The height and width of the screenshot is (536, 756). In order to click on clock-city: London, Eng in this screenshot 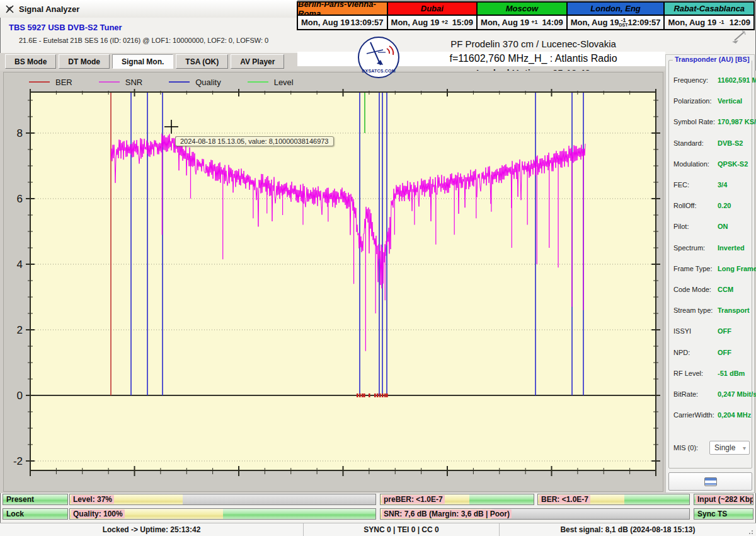, I will do `click(616, 9)`.